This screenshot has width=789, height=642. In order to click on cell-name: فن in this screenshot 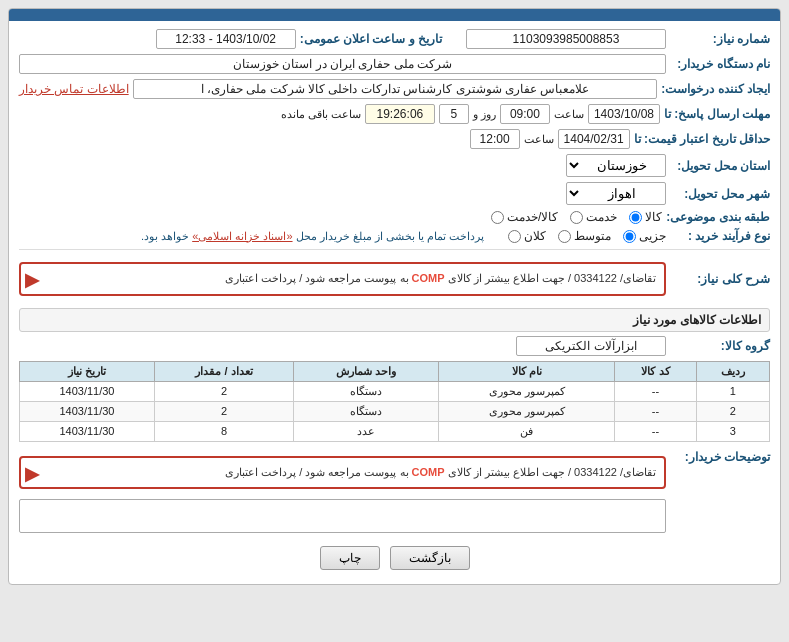, I will do `click(526, 431)`.